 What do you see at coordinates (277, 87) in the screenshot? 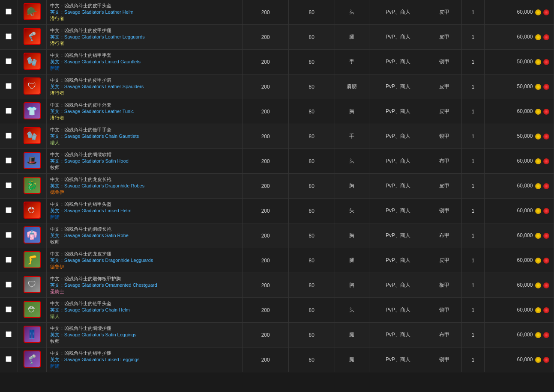
I see `table-row: 🛡 中文：凶残角斗士的皮甲护肩 英文：Savage Gladiator's Le…` at bounding box center [277, 87].